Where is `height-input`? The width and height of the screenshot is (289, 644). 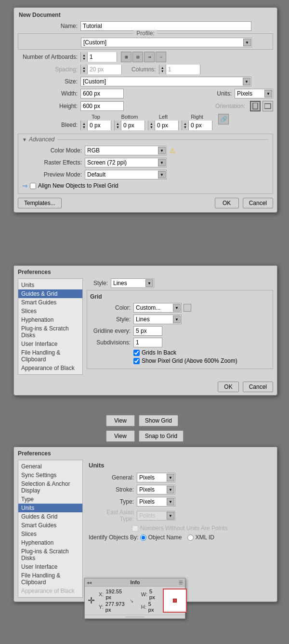 height-input is located at coordinates (102, 106).